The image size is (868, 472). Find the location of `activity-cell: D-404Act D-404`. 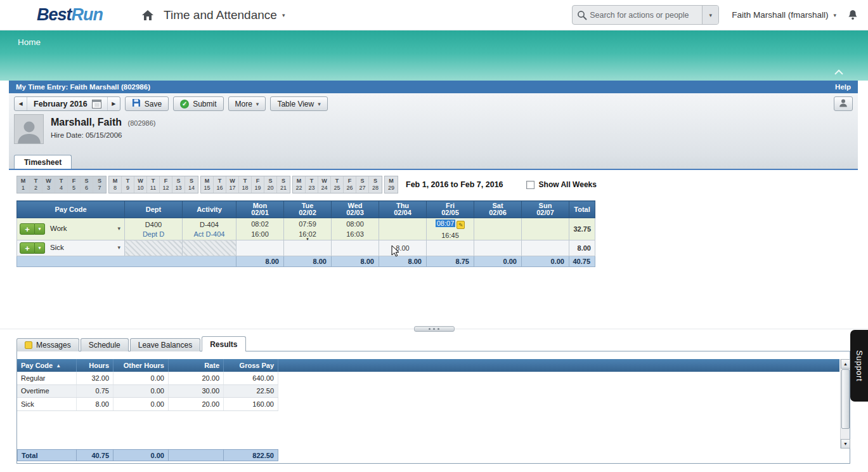

activity-cell: D-404Act D-404 is located at coordinates (209, 230).